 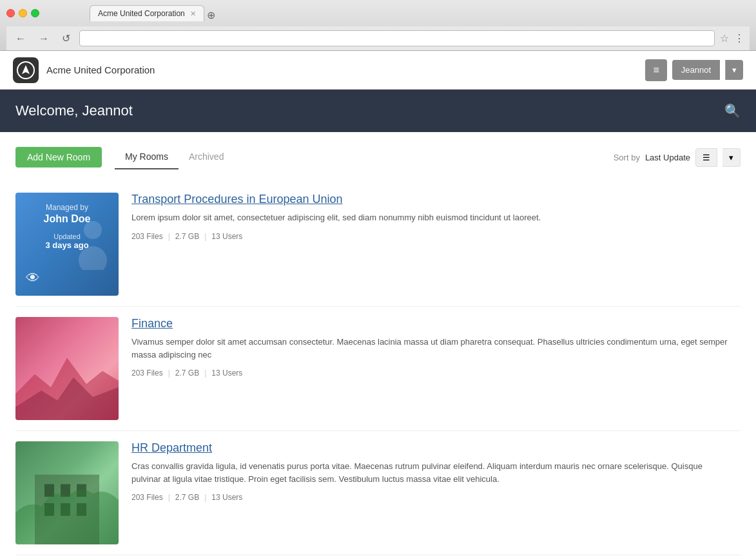 I want to click on address-input, so click(x=397, y=39).